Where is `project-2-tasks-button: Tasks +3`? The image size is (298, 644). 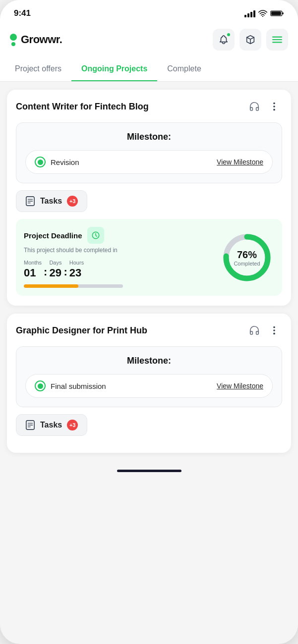
project-2-tasks-button: Tasks +3 is located at coordinates (52, 425).